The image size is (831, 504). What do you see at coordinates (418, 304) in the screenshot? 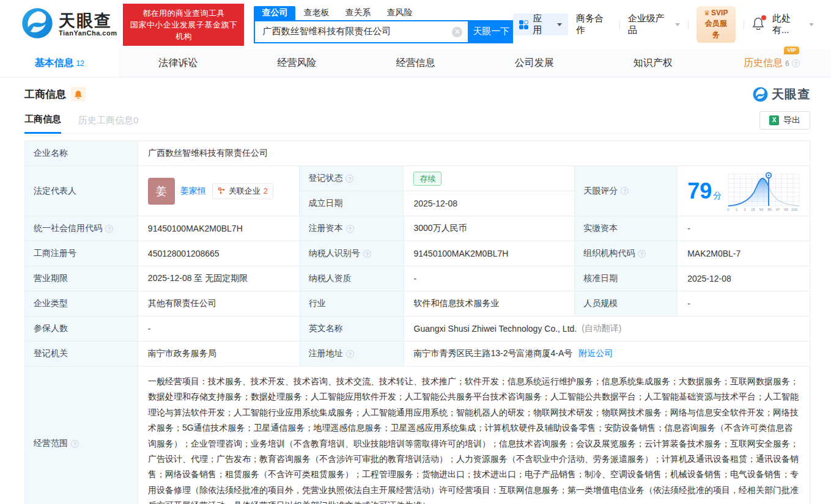
I see `table-row: 企业类型 其他有限责任公司 行业 软件和信息技术服务业 人员规模 -` at bounding box center [418, 304].